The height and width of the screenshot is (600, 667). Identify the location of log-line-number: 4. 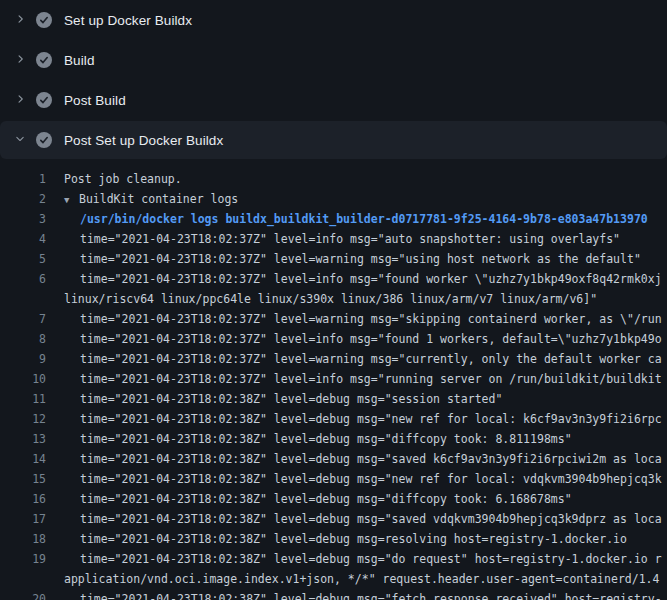
(23, 239).